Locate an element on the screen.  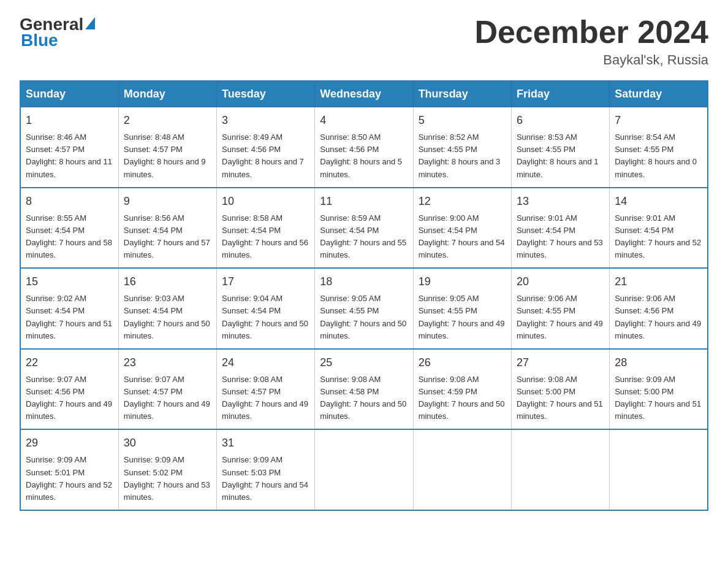
calendar-week-row: 15Sunrise: 9:02 AMSunset: 4:54 PMDayligh… is located at coordinates (364, 308).